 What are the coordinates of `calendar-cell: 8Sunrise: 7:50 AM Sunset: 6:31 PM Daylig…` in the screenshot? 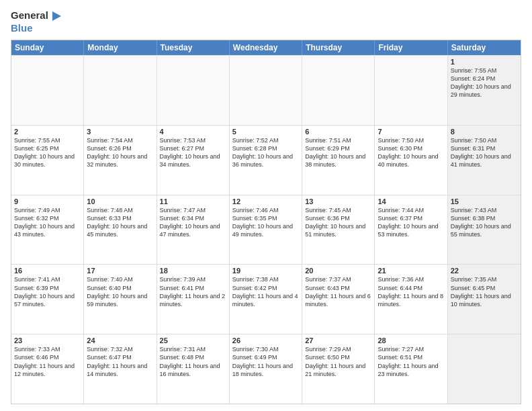 It's located at (484, 160).